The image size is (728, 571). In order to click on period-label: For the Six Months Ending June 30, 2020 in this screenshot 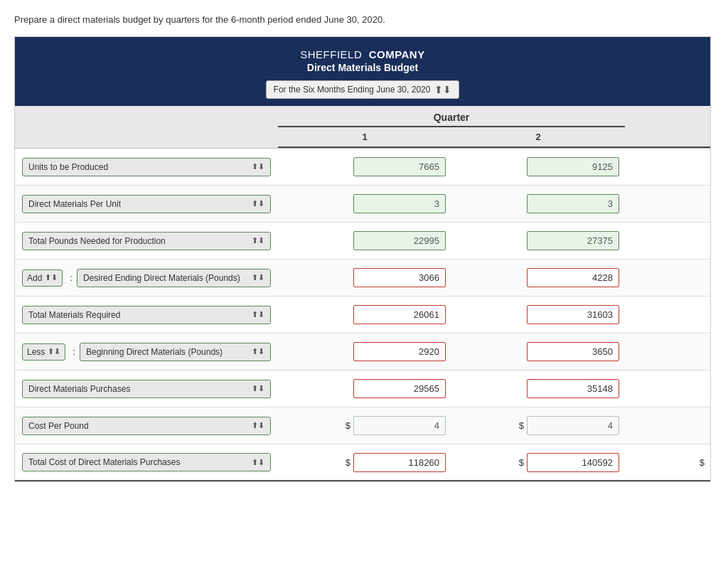, I will do `click(353, 90)`.